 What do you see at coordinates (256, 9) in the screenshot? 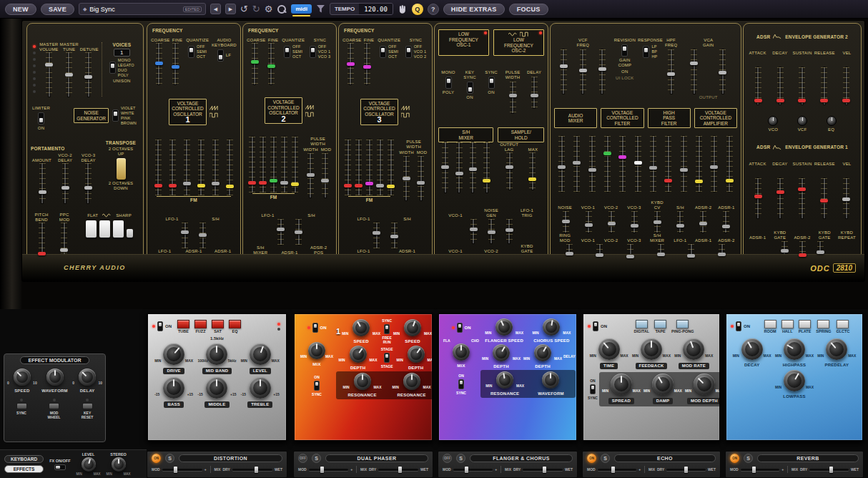
I see `redo-icon: ↻` at bounding box center [256, 9].